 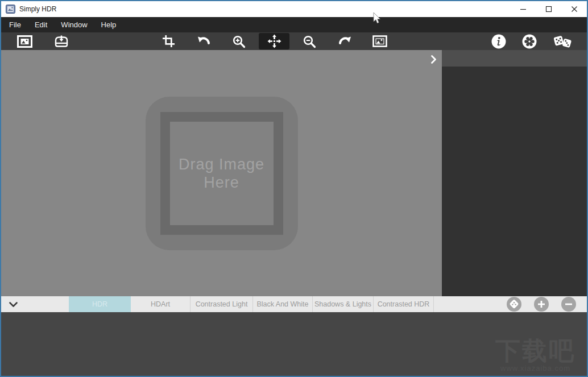 I want to click on tab-contrasted-light: Contrasted Light, so click(x=221, y=304).